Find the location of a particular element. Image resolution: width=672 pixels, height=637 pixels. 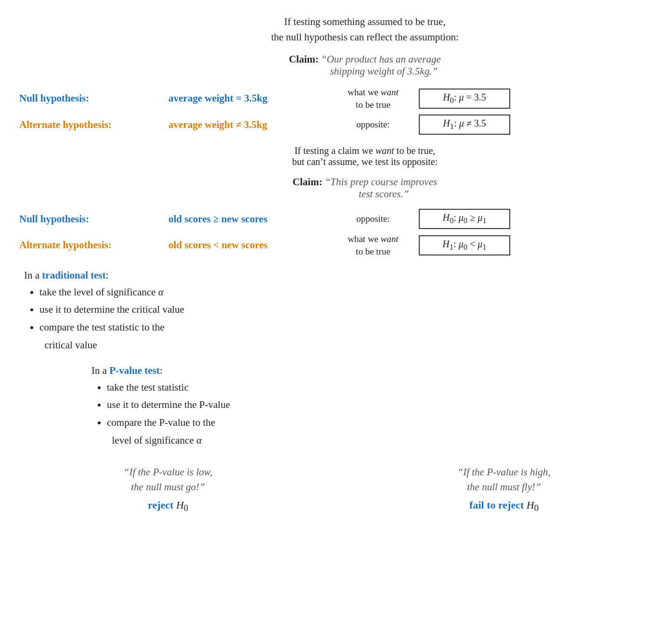

null-label-1: Null hypothesis: is located at coordinates (94, 98).